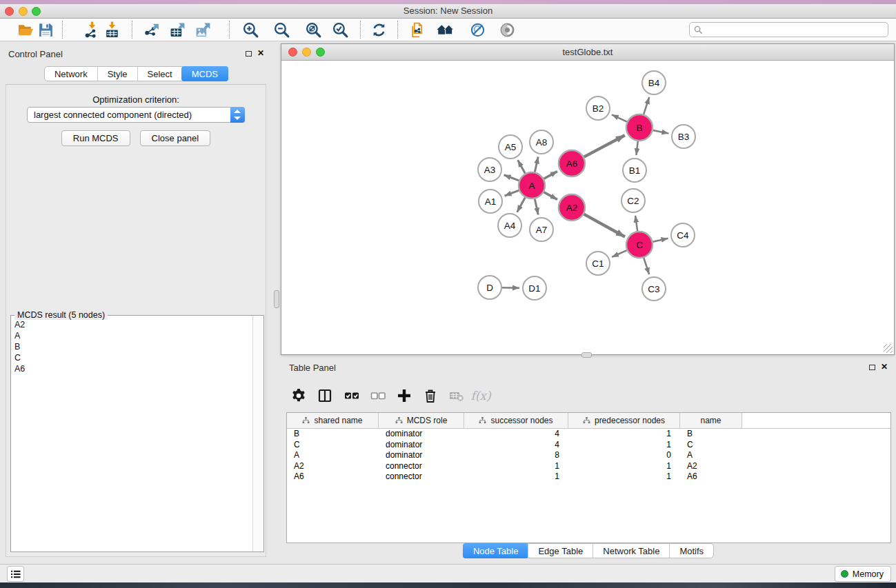  Describe the element at coordinates (332, 434) in the screenshot. I see `cell-shared-name: B` at that location.